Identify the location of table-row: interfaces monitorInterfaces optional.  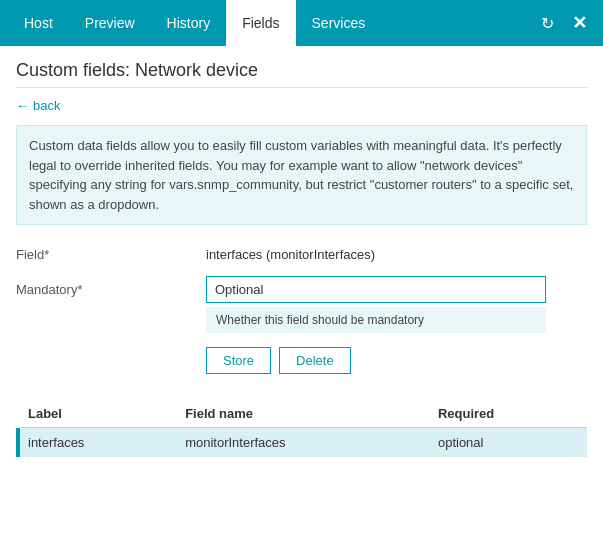
(302, 443).